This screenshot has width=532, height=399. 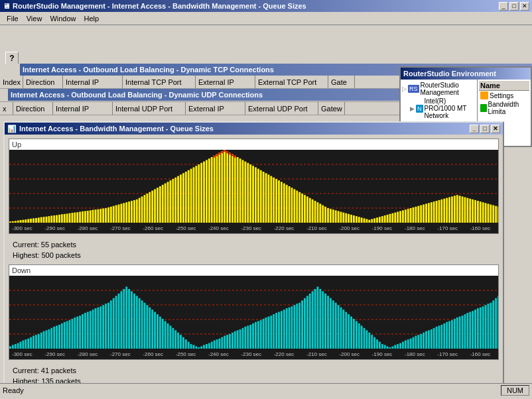 What do you see at coordinates (117, 129) in the screenshot?
I see `bw-window-title: Internet Access - Bandwidth Management -…` at bounding box center [117, 129].